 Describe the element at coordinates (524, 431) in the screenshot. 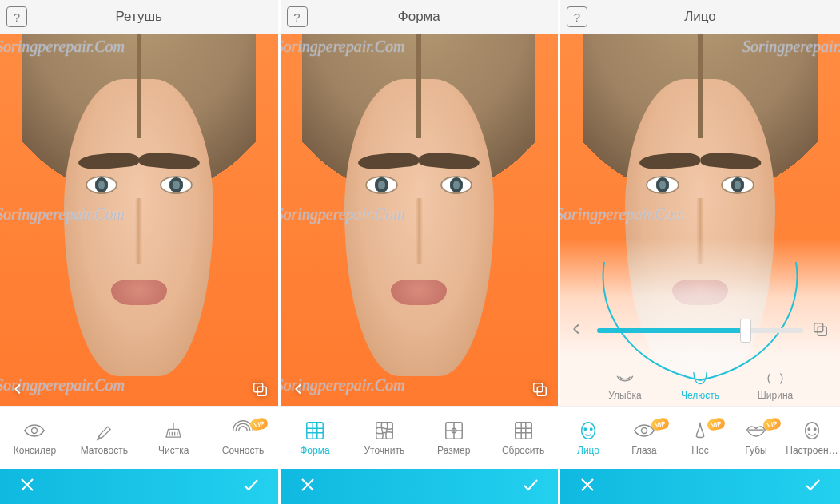

I see `grid-reset-icon` at that location.